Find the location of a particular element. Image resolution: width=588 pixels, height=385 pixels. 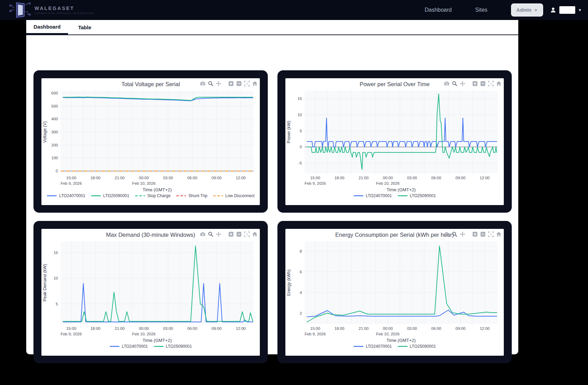

chart-panel: Energy Consumption per Serial (kWh per h… is located at coordinates (395, 292).